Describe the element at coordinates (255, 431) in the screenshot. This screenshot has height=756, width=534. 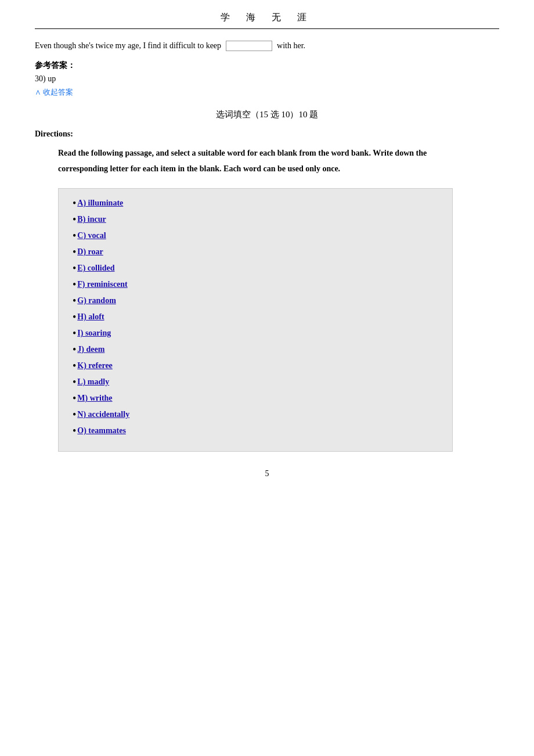
I see `word-item-o: •O) teammates` at that location.